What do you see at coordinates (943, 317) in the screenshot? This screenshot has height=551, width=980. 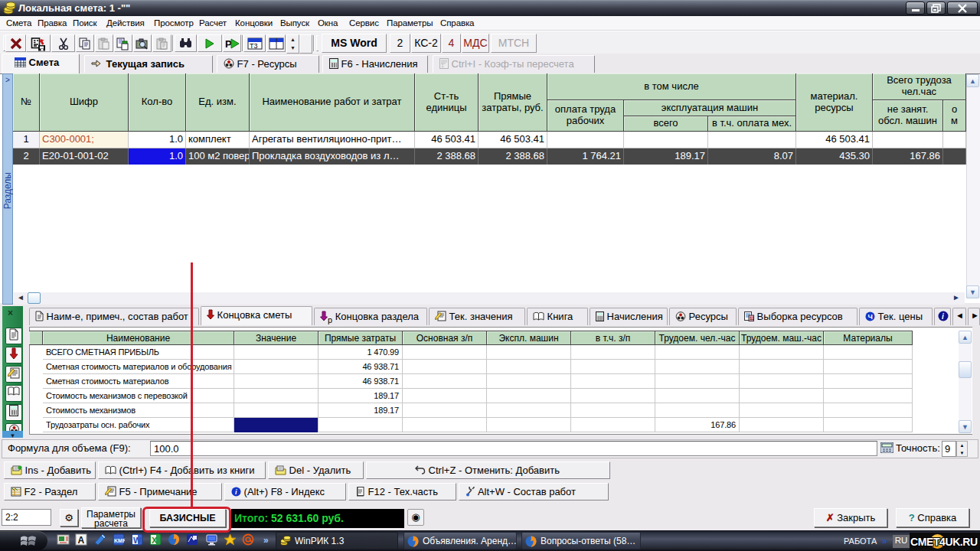 I see `svg-text: i` at bounding box center [943, 317].